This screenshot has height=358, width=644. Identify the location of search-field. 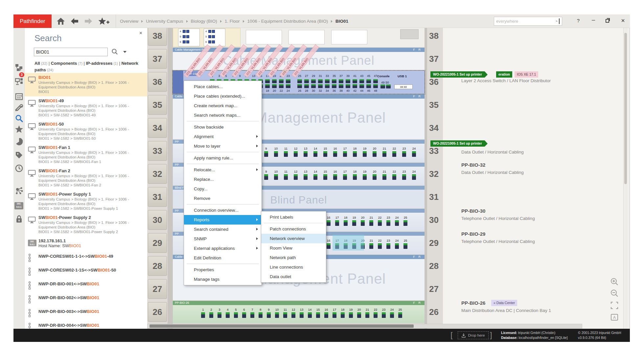
(71, 52).